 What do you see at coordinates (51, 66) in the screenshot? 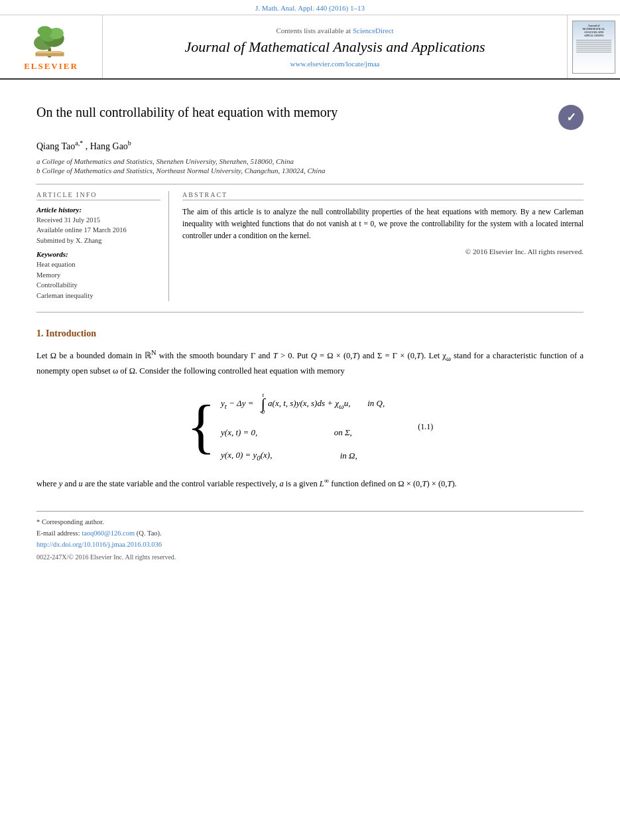
I see `elsevier-brand-text: ELSEVIER` at bounding box center [51, 66].